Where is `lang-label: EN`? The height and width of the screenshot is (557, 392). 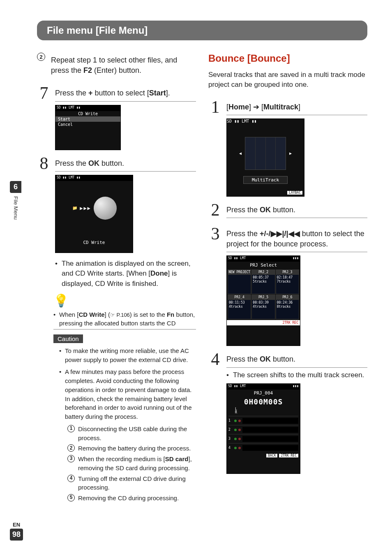
lang-label: EN is located at coordinates (16, 525).